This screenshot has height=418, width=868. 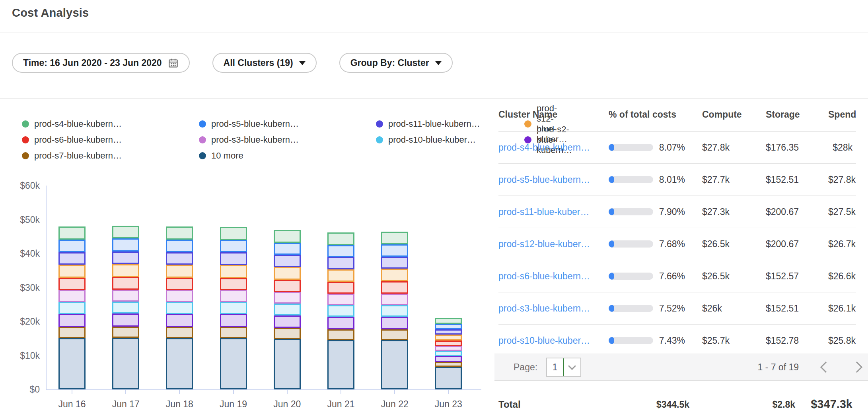 I want to click on page-number: 1, so click(x=555, y=367).